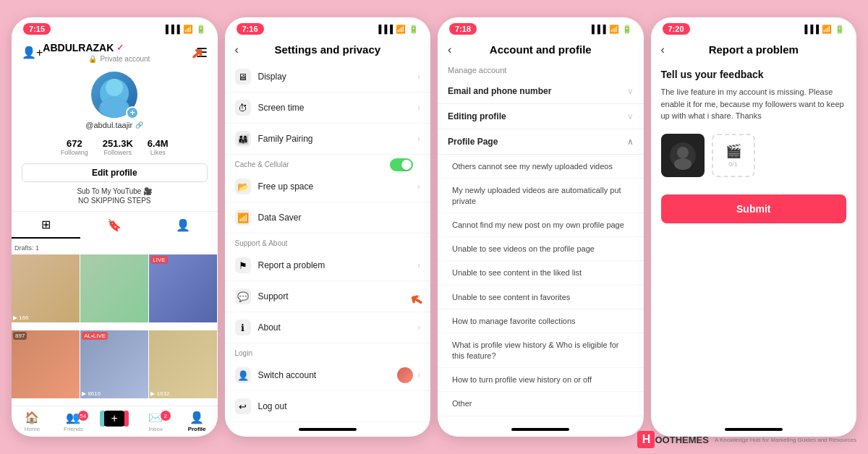  I want to click on nav-friends: 👥 Friends 54, so click(74, 421).